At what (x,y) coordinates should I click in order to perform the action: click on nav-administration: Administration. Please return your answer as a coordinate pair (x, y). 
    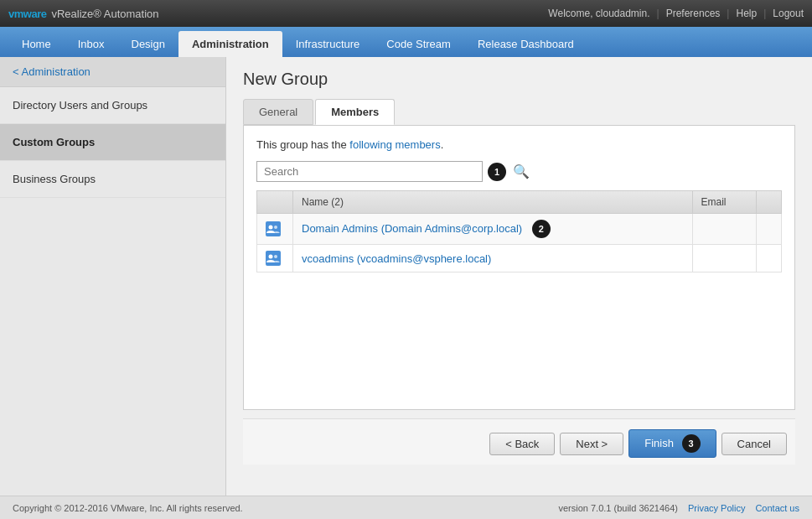
    Looking at the image, I should click on (230, 44).